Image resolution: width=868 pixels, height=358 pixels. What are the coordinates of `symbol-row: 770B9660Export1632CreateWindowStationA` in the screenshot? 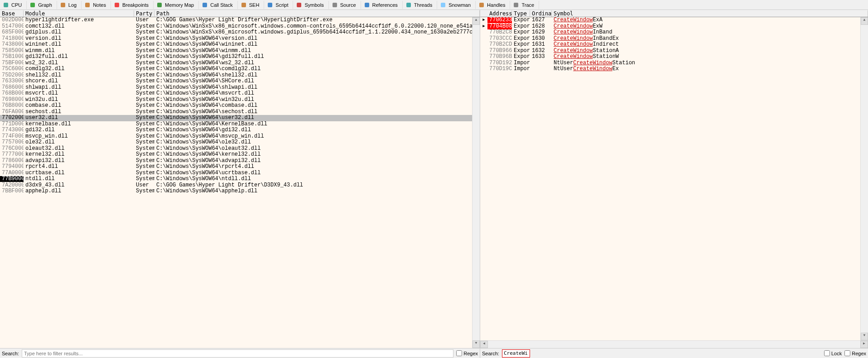 It's located at (670, 51).